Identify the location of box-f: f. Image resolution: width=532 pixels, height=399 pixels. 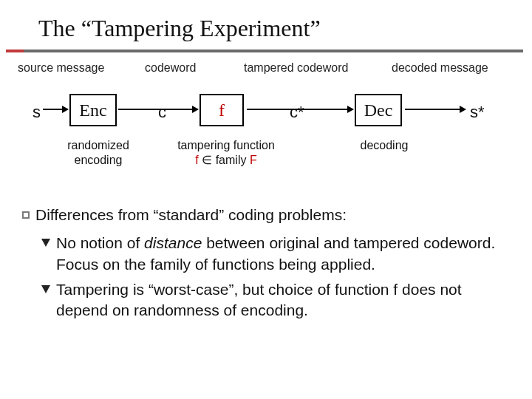
(222, 110).